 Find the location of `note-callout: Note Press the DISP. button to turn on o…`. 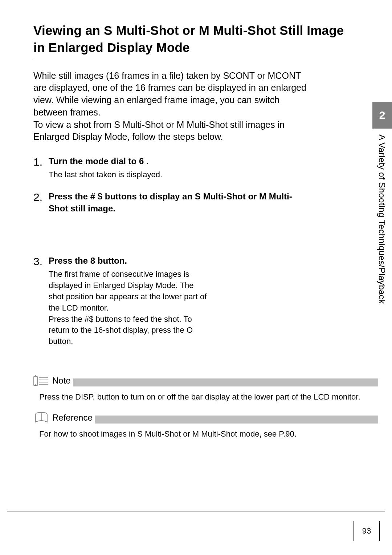

note-callout: Note Press the DISP. button to turn on o… is located at coordinates (213, 387).